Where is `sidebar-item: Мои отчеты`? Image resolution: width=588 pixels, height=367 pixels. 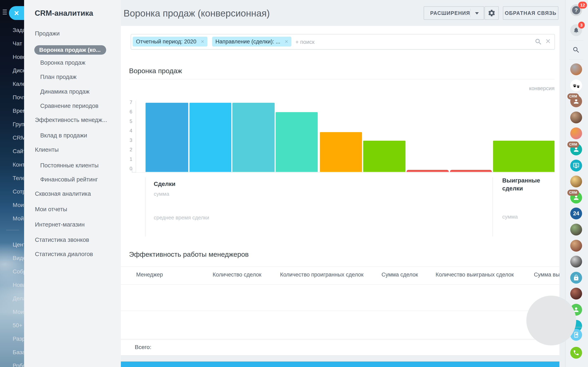 sidebar-item: Мои отчеты is located at coordinates (51, 209).